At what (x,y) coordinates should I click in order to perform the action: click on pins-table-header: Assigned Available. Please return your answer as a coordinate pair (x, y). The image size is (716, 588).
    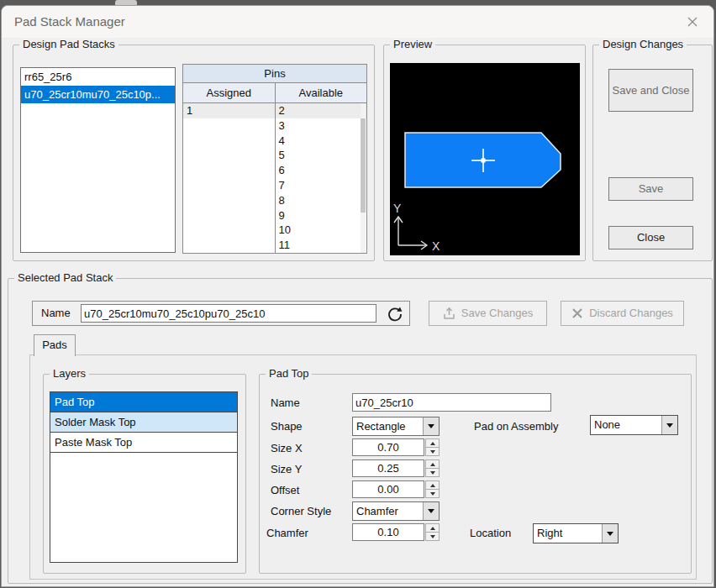
    Looking at the image, I should click on (275, 93).